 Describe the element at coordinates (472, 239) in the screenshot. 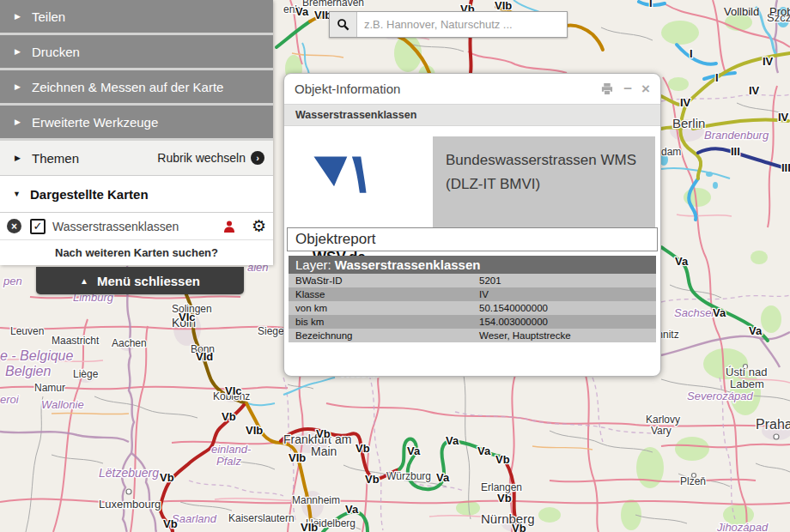

I see `object-report-title: Objektreport` at that location.